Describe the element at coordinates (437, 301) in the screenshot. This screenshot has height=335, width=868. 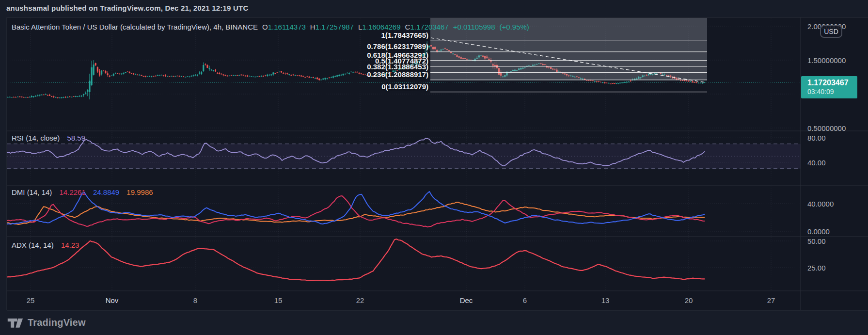
I see `time-axis` at that location.